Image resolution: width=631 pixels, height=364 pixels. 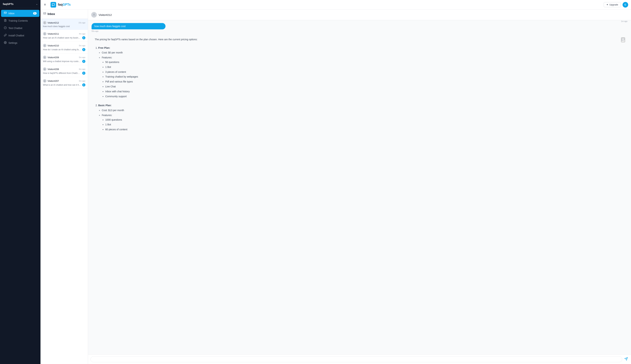 I want to click on sidebar-brand-name: faqGPTs, so click(x=8, y=4).